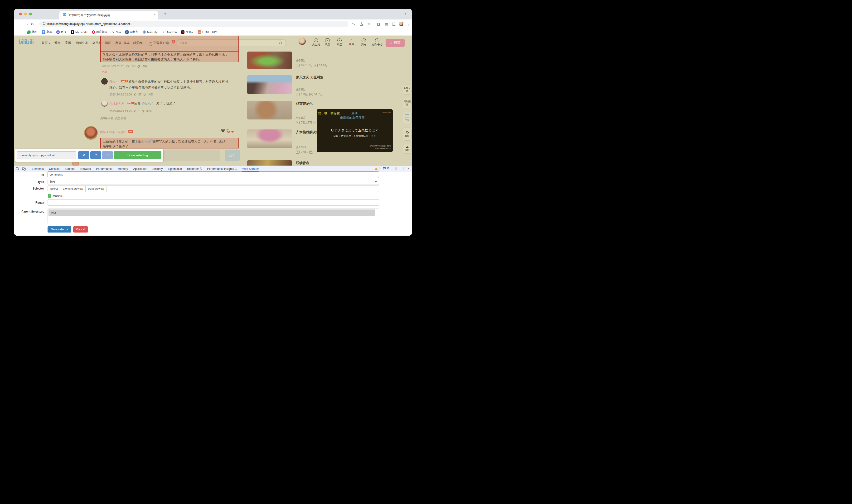 This screenshot has width=852, height=504. Describe the element at coordinates (109, 15) in the screenshot. I see `browser-tab: 咒术回战 第二季第9集-番剧-高清 ×` at that location.